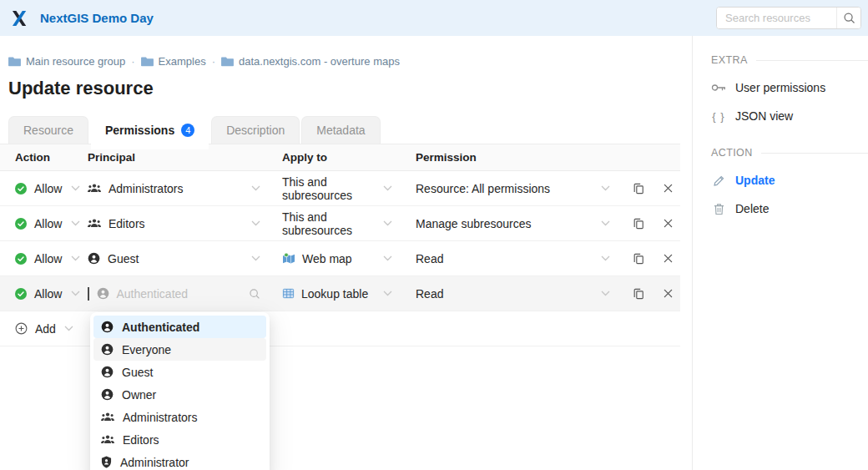 This screenshot has width=868, height=470. Describe the element at coordinates (790, 116) in the screenshot. I see `sidebar-item-json-view: JSON view` at that location.